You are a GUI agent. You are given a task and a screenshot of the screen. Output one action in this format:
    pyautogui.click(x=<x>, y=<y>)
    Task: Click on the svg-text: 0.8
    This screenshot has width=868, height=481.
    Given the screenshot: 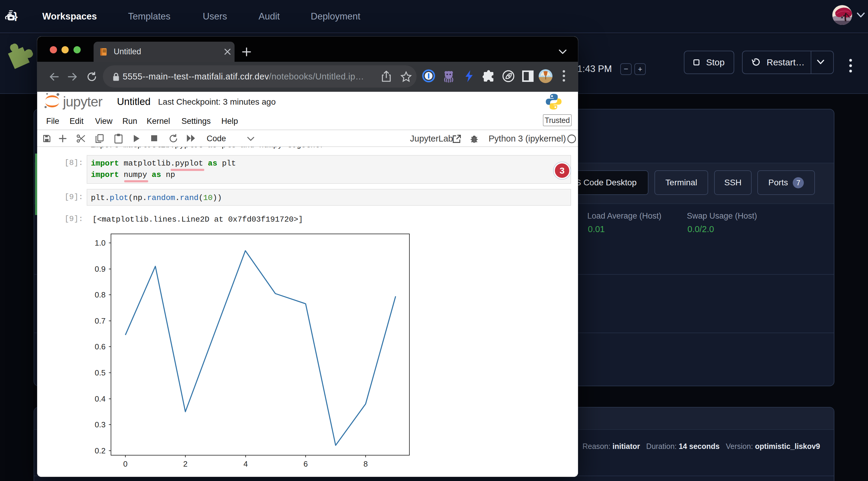 What is the action you would take?
    pyautogui.click(x=100, y=295)
    